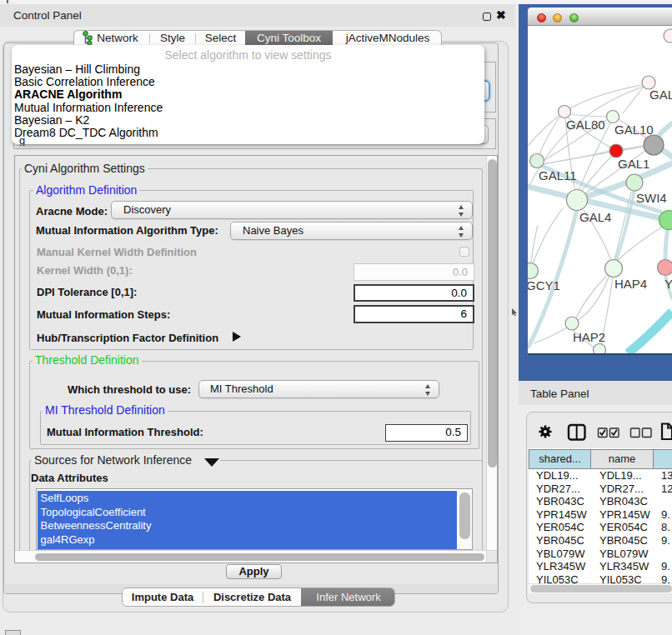  What do you see at coordinates (589, 337) in the screenshot?
I see `svg-text: HAP2` at bounding box center [589, 337].